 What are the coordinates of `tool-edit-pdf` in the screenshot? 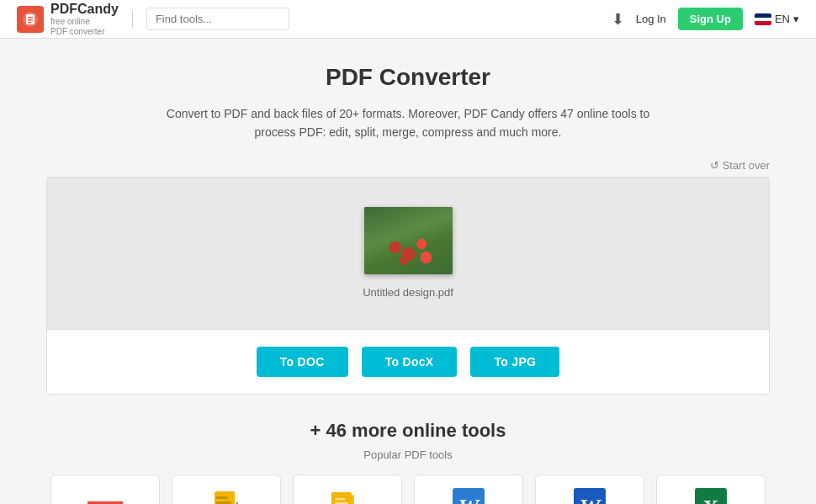 It's located at (226, 490).